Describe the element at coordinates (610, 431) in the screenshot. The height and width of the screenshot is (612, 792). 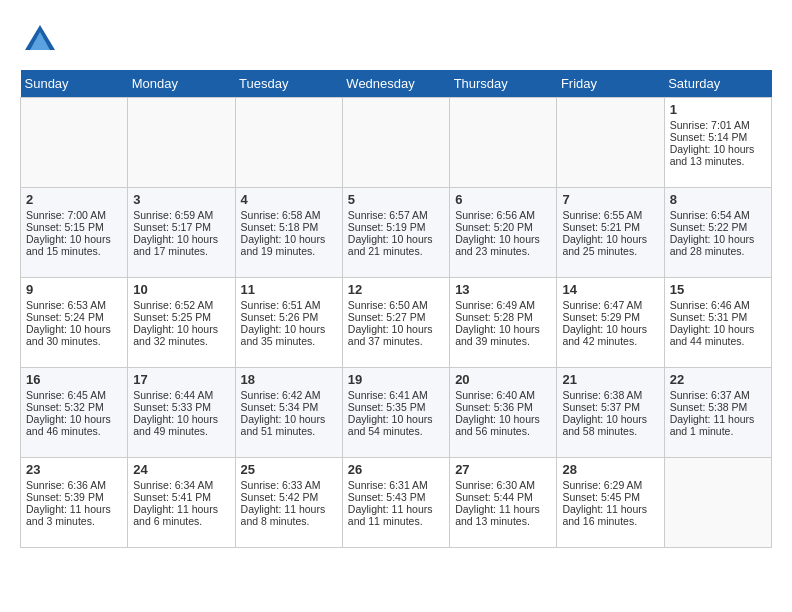
I see `day-info: and 58 minutes.` at that location.